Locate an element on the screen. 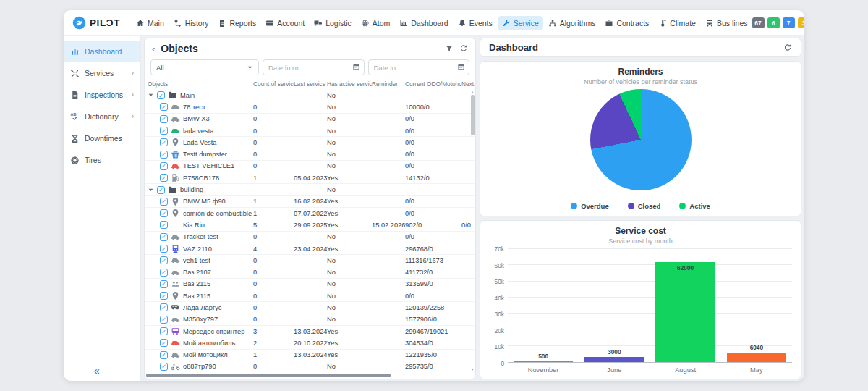 The image size is (868, 391). table-row: ✓Лада Ларгус0No120139/2258 is located at coordinates (310, 308).